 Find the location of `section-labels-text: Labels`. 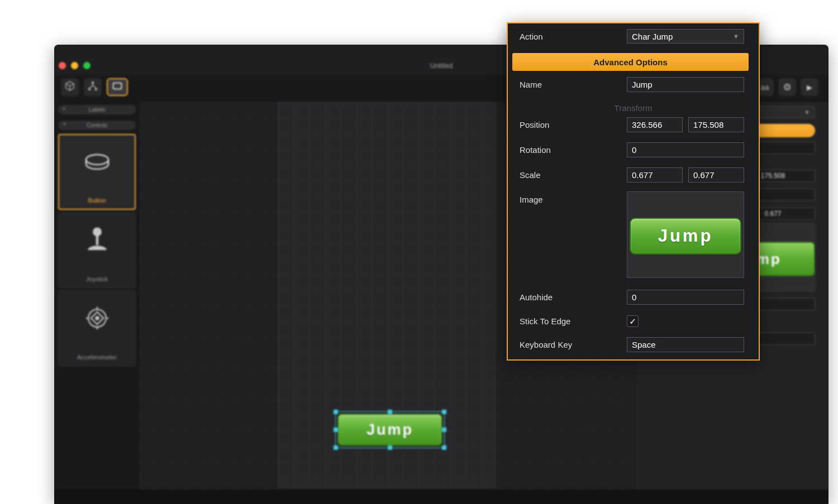

section-labels-text: Labels is located at coordinates (97, 109).